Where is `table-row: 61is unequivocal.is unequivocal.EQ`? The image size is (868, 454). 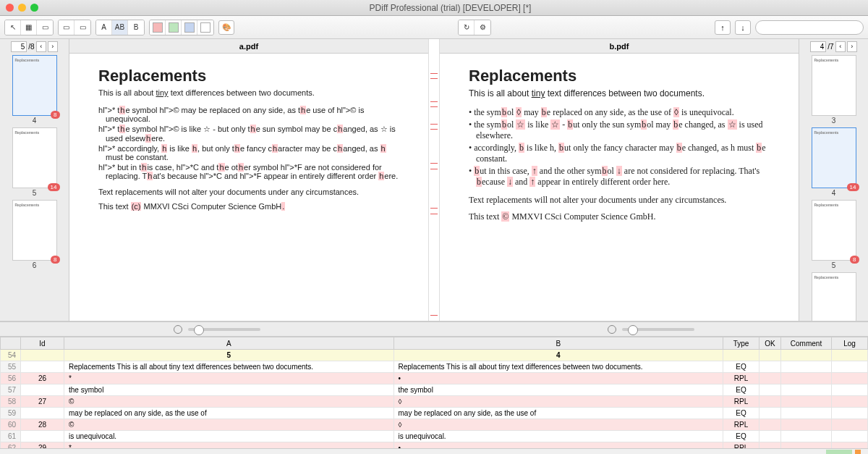
table-row: 61is unequivocal.is unequivocal.EQ is located at coordinates (434, 437).